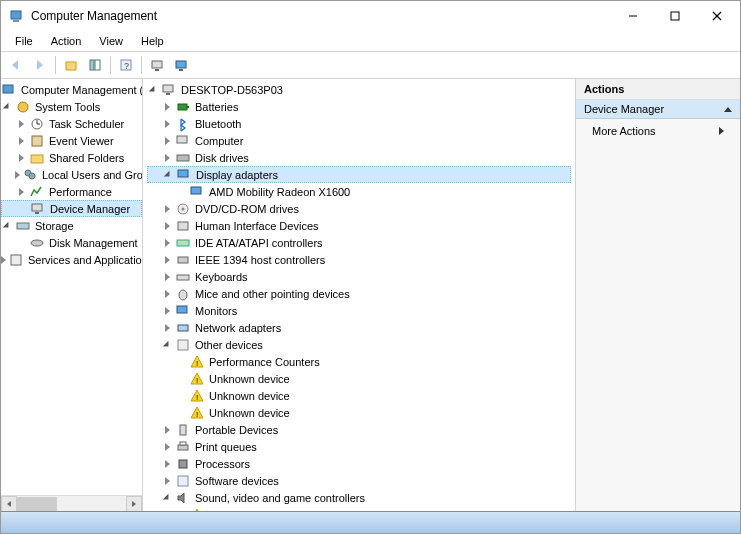  What do you see at coordinates (359, 464) in the screenshot?
I see `device-processors: Processors` at bounding box center [359, 464].